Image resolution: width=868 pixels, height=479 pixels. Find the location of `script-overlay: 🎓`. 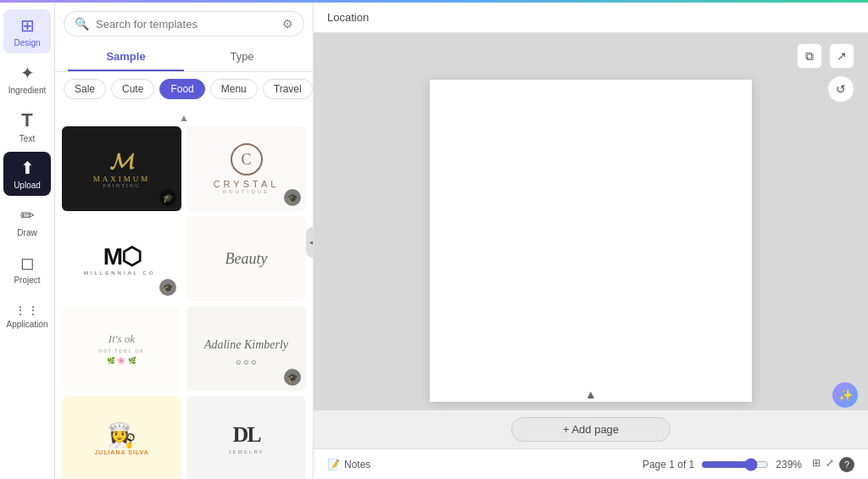

script-overlay: 🎓 is located at coordinates (292, 377).